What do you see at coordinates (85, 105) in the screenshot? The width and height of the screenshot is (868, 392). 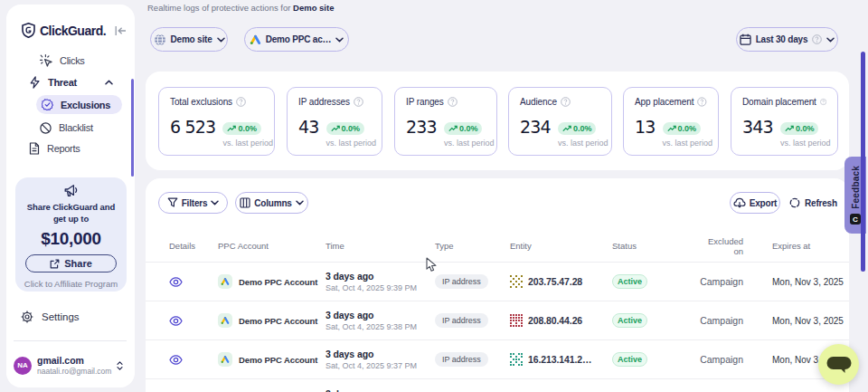 I see `sidebar-item-label: Exclusions` at bounding box center [85, 105].